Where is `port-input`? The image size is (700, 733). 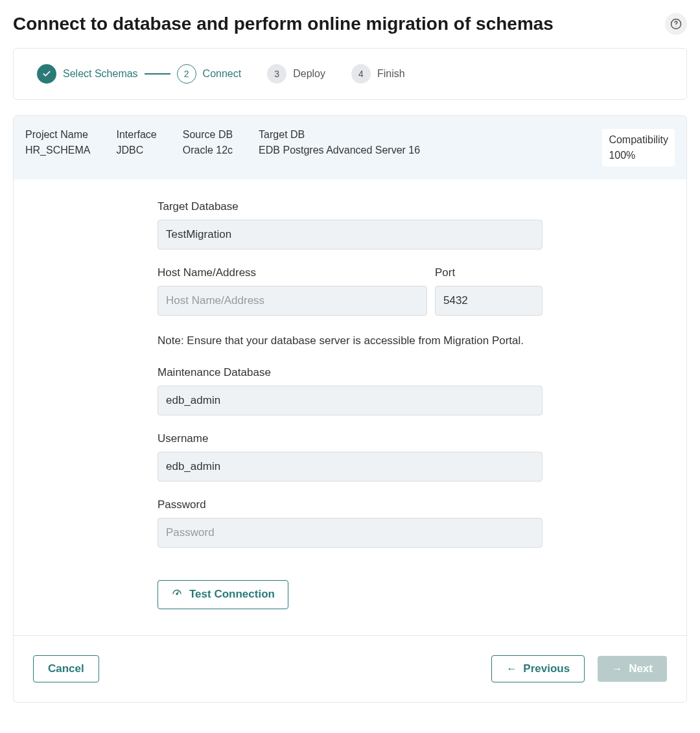
port-input is located at coordinates (489, 301).